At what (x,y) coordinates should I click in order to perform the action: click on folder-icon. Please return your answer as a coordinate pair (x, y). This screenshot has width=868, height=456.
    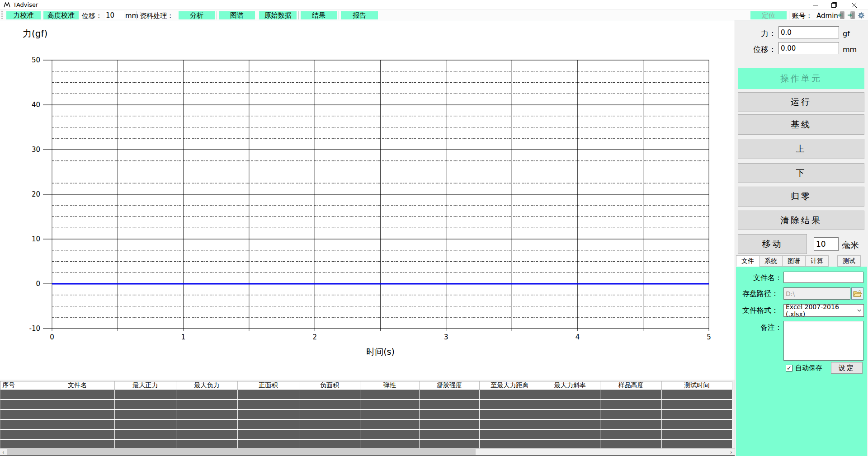
    Looking at the image, I should click on (857, 294).